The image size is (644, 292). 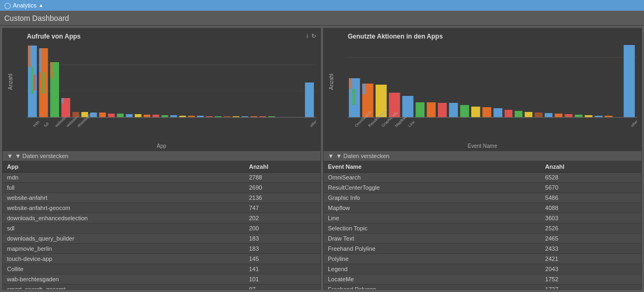 What do you see at coordinates (24, 5) in the screenshot?
I see `analytics-tab: ◯ Analytics ▲` at bounding box center [24, 5].